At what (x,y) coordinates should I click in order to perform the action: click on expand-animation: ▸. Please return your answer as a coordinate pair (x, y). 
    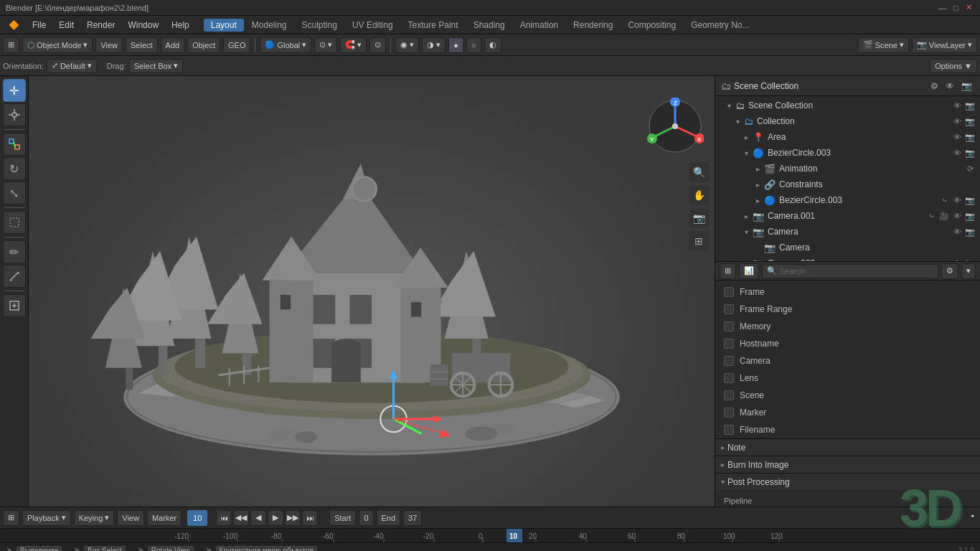
    Looking at the image, I should click on (758, 169).